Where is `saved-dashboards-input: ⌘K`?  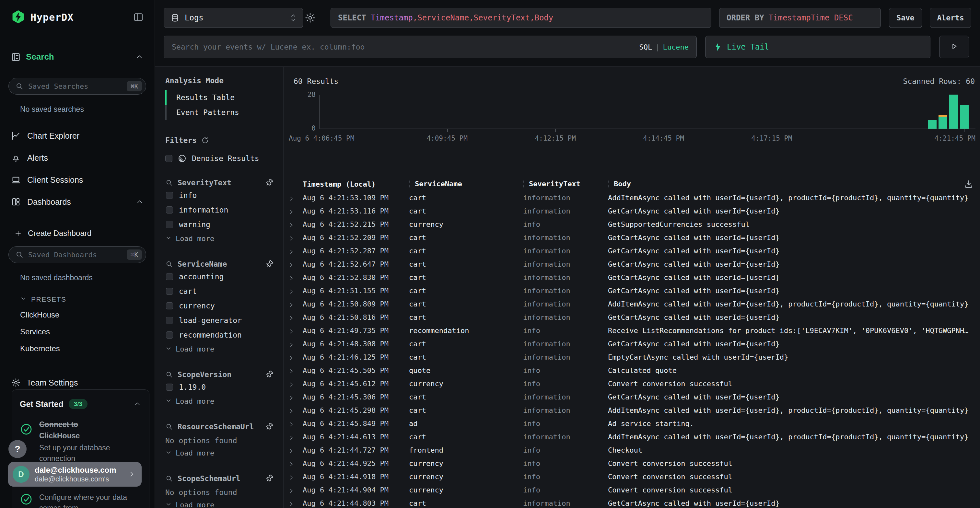
saved-dashboards-input: ⌘K is located at coordinates (77, 255).